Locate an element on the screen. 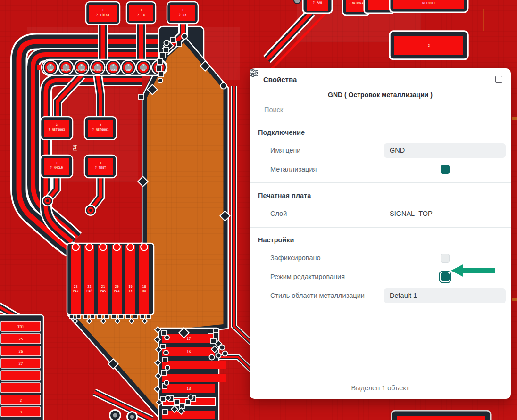  pad-net0001: 2 ? NET0001 is located at coordinates (100, 128).